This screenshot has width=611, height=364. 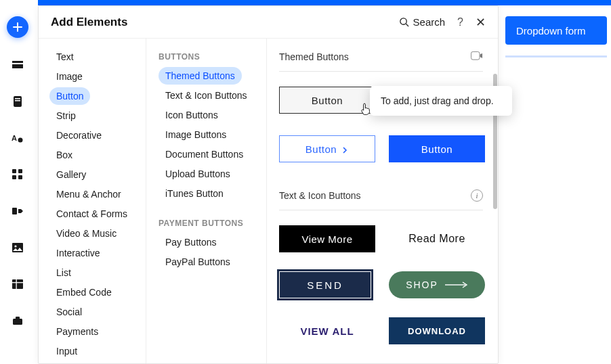 I want to click on left-toolbar: A, so click(x=18, y=182).